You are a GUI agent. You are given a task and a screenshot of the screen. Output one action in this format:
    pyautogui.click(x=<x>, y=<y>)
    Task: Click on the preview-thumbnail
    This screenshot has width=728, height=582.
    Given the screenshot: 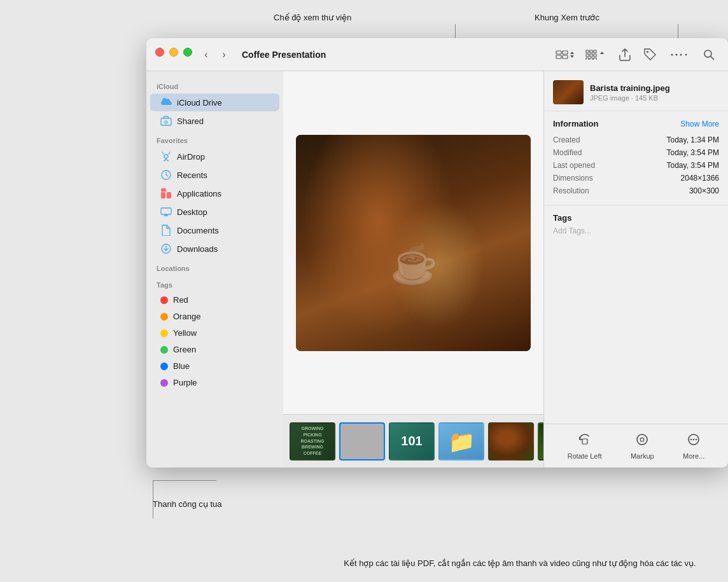 What is the action you would take?
    pyautogui.click(x=568, y=92)
    